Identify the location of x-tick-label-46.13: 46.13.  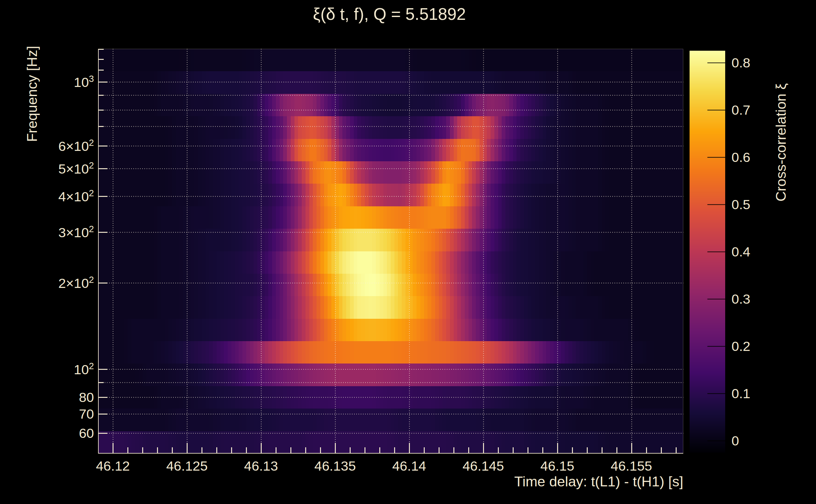
(261, 466).